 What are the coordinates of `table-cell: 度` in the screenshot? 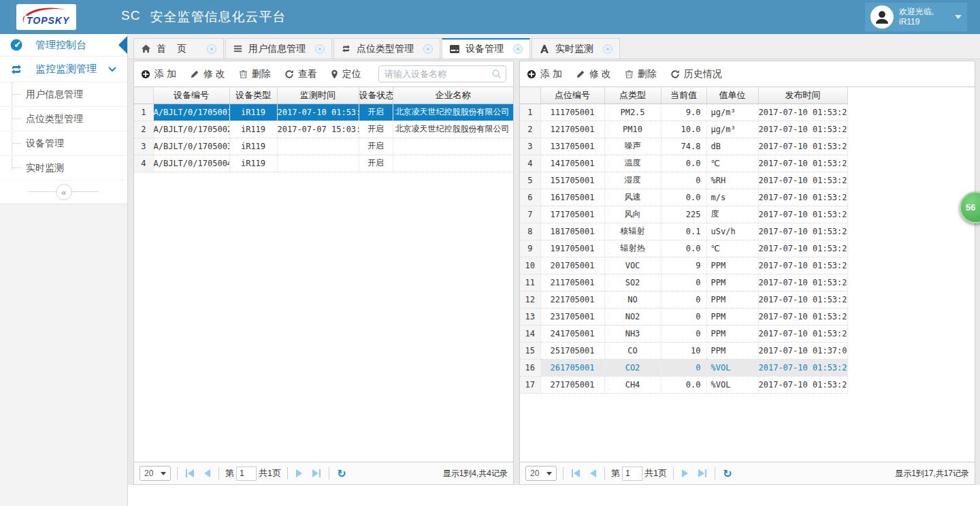 It's located at (732, 214).